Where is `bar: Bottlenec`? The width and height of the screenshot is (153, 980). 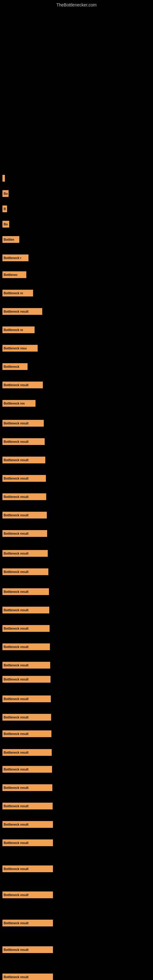 bar: Bottlenec is located at coordinates (14, 275).